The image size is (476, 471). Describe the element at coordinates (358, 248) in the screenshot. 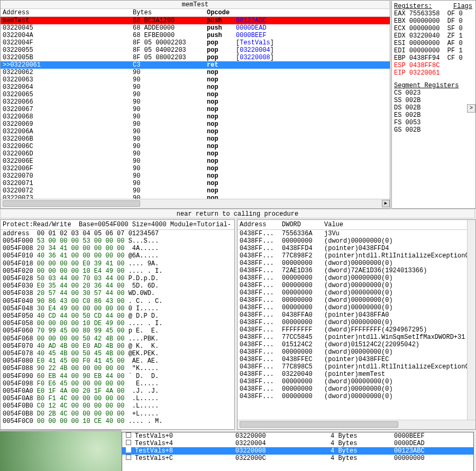

I see `stack-row: 0438FF...0438FFD4(pointer)0438FFD4` at that location.